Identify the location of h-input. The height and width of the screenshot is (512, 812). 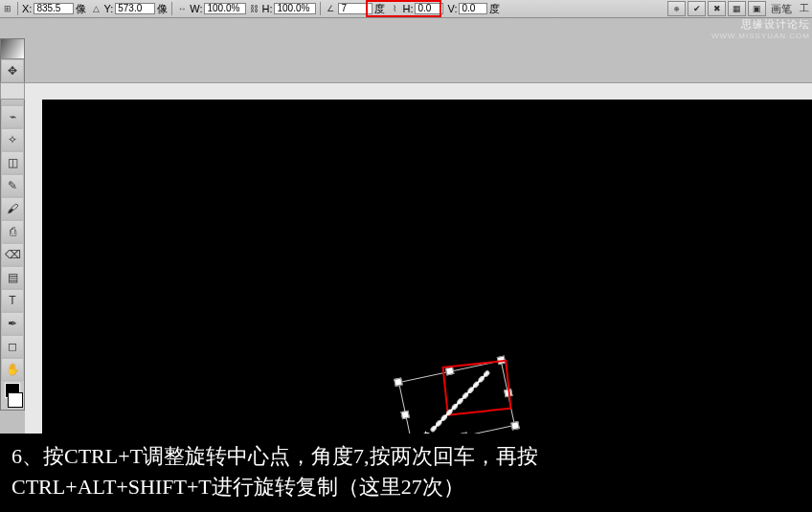
(295, 9).